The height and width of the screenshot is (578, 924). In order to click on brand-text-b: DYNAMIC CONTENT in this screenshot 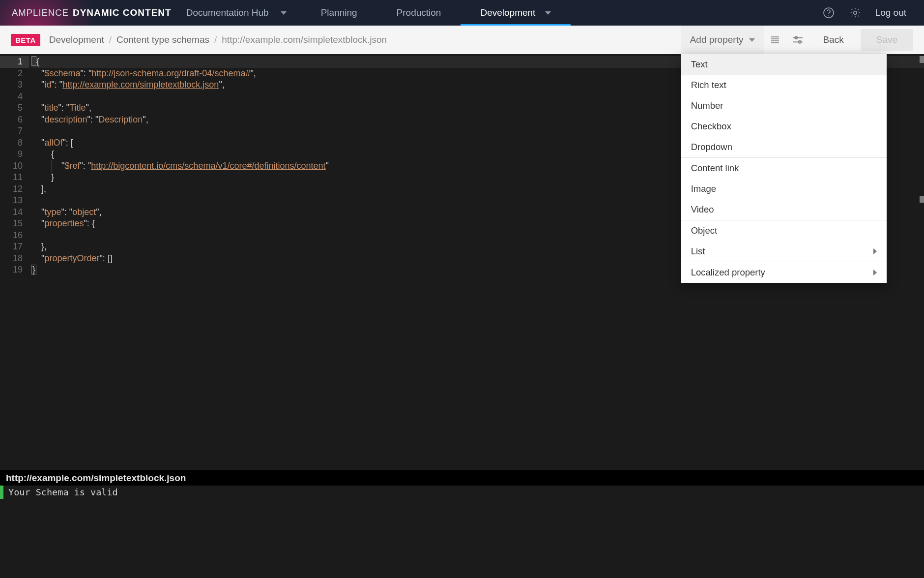, I will do `click(122, 13)`.